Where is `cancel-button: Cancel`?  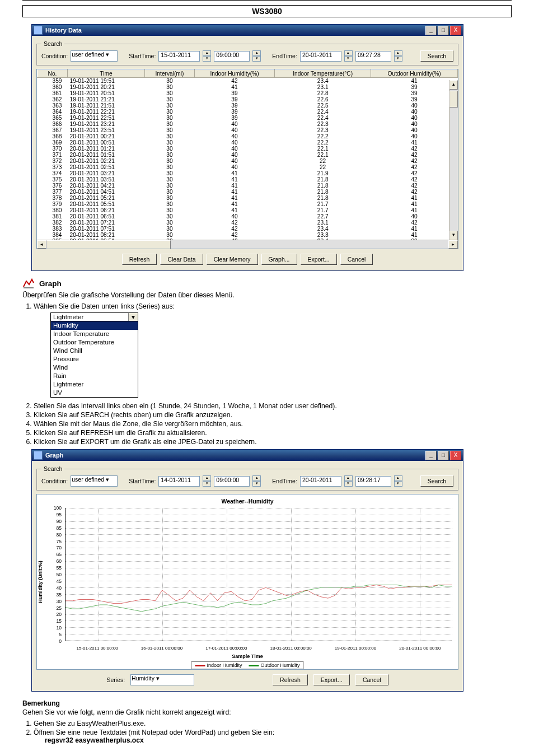 cancel-button: Cancel is located at coordinates (357, 259).